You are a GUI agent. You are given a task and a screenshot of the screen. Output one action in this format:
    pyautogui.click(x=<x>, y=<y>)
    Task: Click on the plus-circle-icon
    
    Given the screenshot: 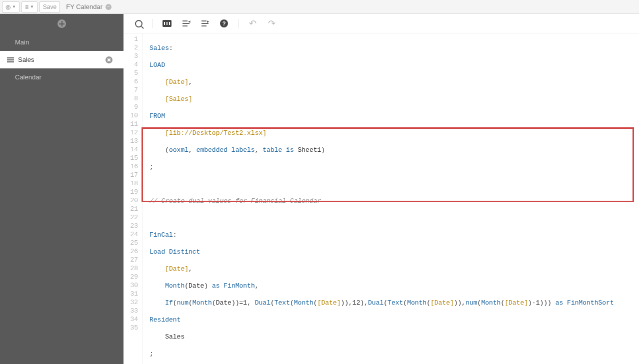 What is the action you would take?
    pyautogui.click(x=62, y=24)
    